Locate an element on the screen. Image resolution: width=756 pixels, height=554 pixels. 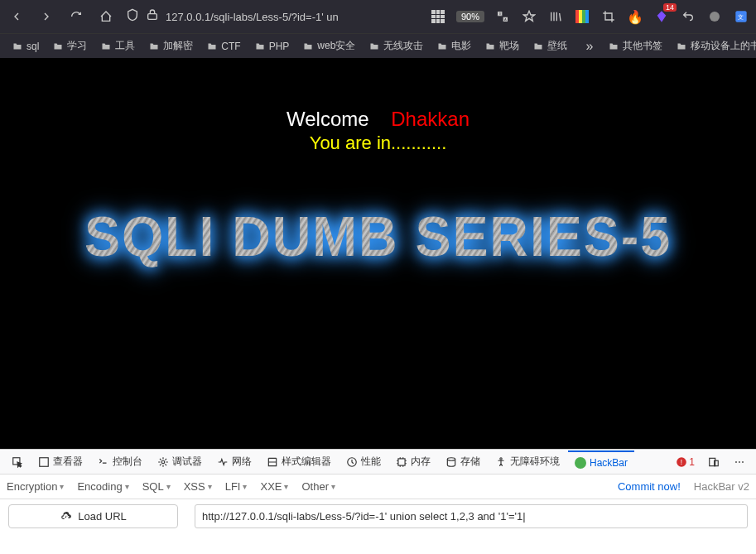
devtools-tab-network: 网络 is located at coordinates (234, 462).